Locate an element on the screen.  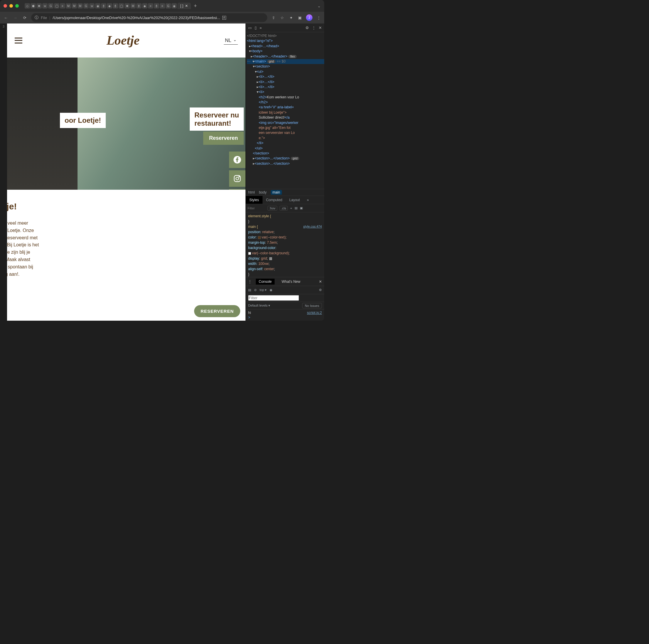
reload-button: ⟳ is located at coordinates (25, 17).